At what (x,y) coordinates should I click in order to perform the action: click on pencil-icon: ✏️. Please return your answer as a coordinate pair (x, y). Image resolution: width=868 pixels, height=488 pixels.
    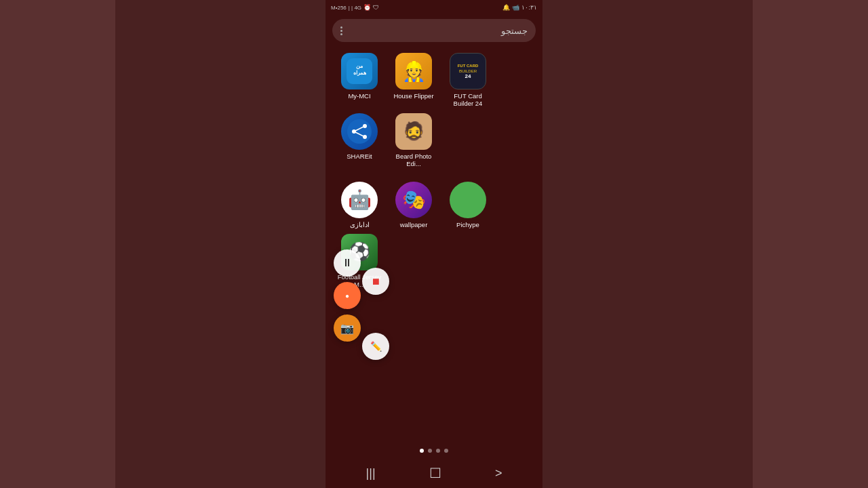
    Looking at the image, I should click on (376, 346).